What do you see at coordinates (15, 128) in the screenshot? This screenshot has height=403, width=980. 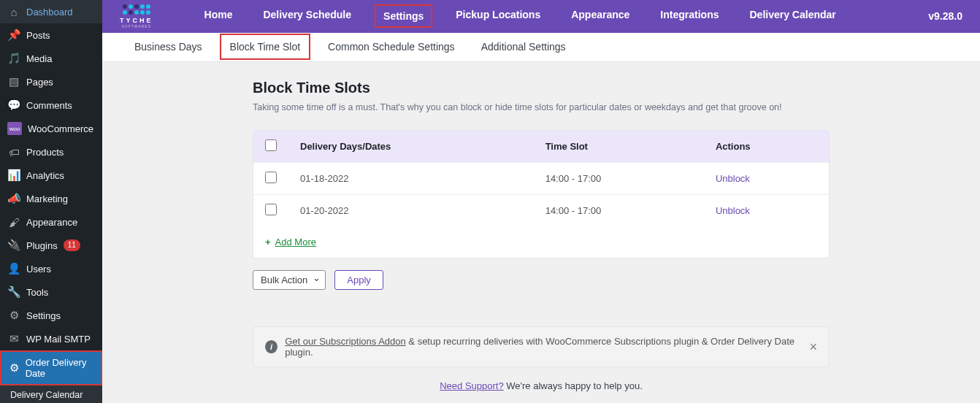 I see `woo-icon: woo` at bounding box center [15, 128].